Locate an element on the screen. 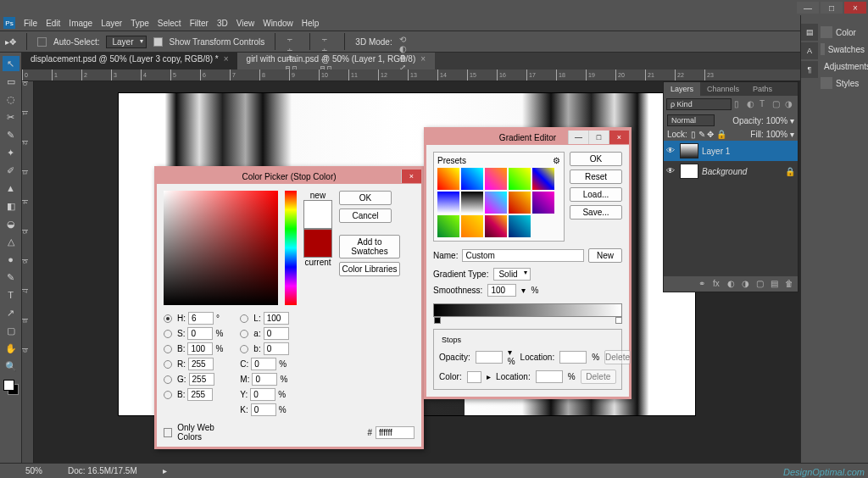  window-close: × is located at coordinates (855, 8).